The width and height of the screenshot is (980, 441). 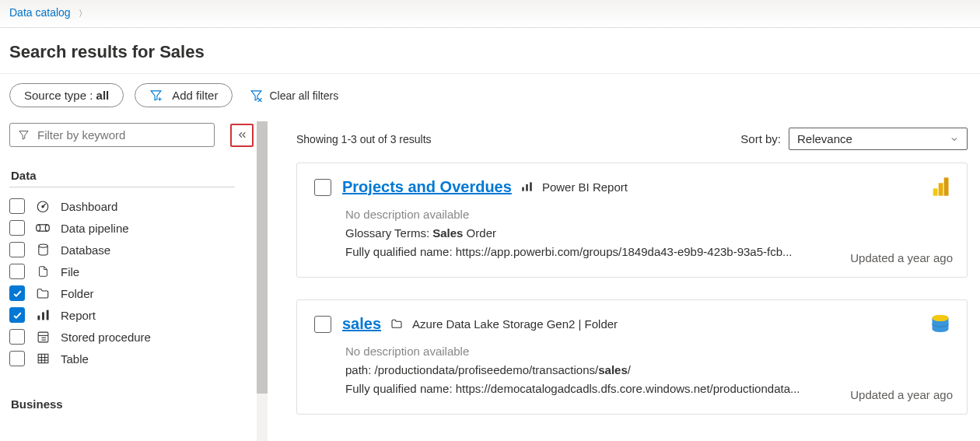 What do you see at coordinates (67, 95) in the screenshot?
I see `source-type-pill: Source type : all` at bounding box center [67, 95].